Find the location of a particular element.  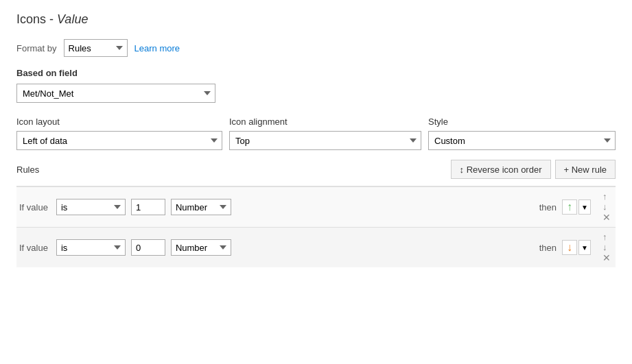

icon-display-2: ↓ is located at coordinates (570, 247).